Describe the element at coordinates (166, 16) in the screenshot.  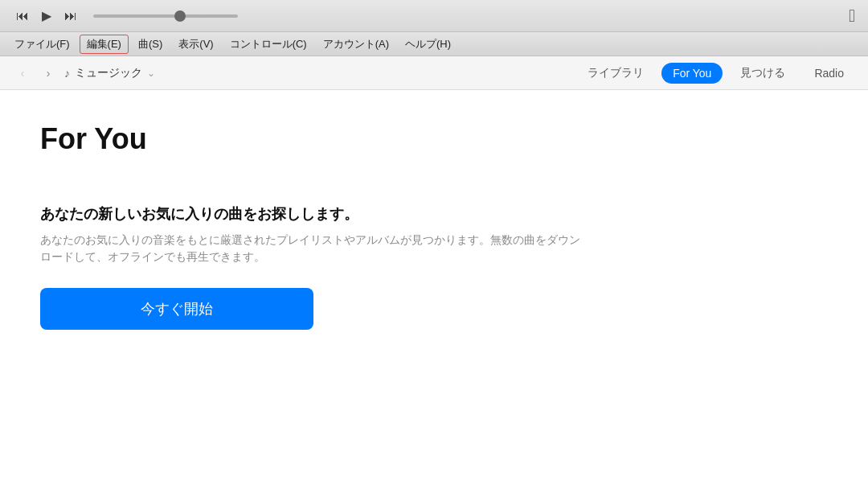
I see `slider-track` at that location.